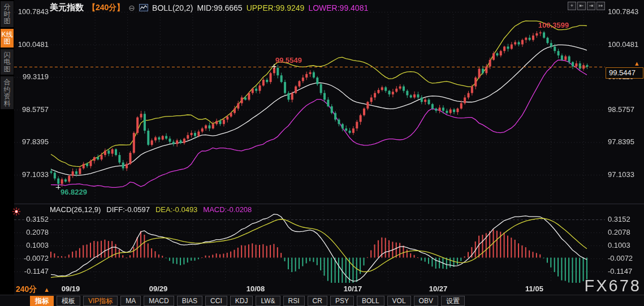 This screenshot has width=644, height=306. Describe the element at coordinates (426, 301) in the screenshot. I see `toolbar-button-OBV: OBV` at that location.